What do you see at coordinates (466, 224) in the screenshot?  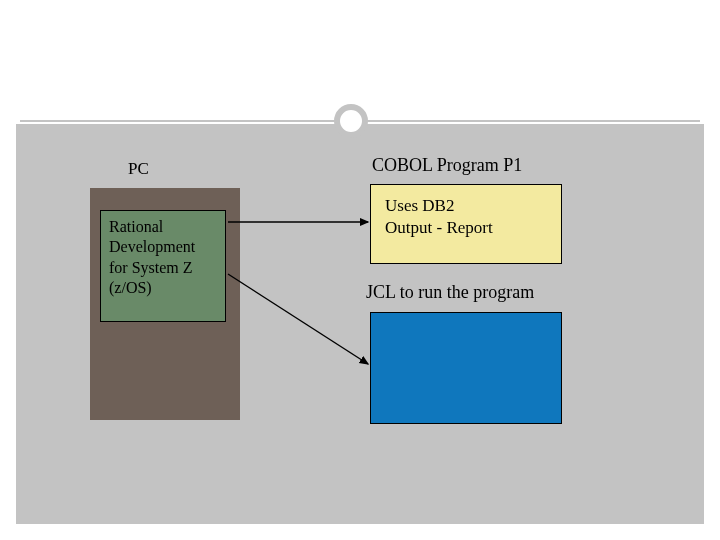 I see `cobol-program-box: Uses DB2Output - Report` at bounding box center [466, 224].